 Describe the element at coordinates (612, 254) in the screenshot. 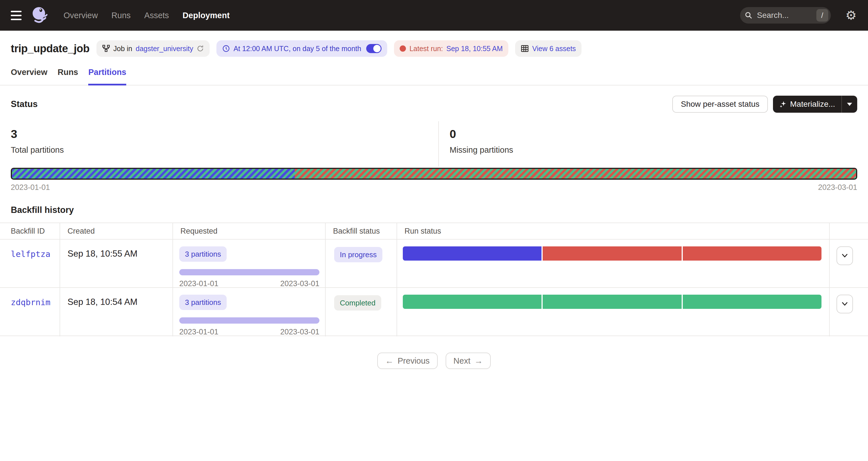

I see `run-status-bar` at that location.